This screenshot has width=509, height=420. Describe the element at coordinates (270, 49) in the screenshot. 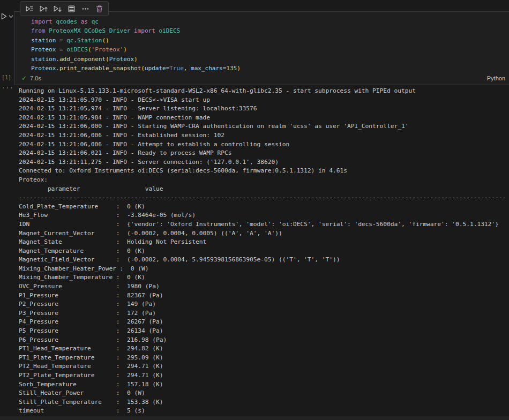

I see `code-line: Proteox = oiDECS('Proteox')` at that location.